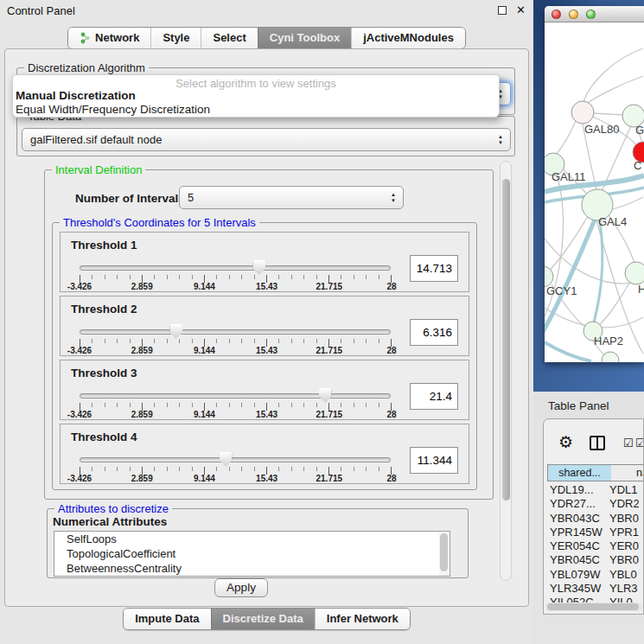 The height and width of the screenshot is (644, 644). What do you see at coordinates (104, 373) in the screenshot?
I see `threshold-label: Threshold 3` at bounding box center [104, 373].